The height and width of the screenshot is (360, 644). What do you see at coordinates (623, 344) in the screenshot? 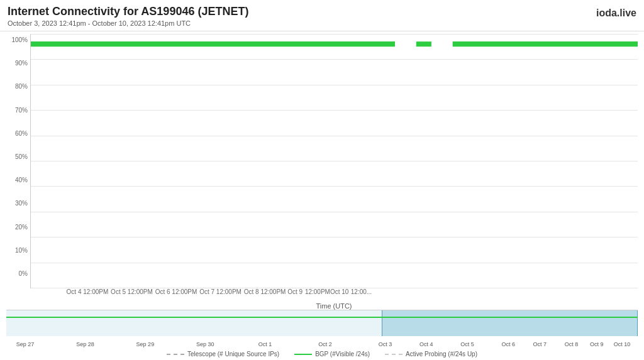
I see `mini-x-tick-label: Oct 10` at bounding box center [623, 344].